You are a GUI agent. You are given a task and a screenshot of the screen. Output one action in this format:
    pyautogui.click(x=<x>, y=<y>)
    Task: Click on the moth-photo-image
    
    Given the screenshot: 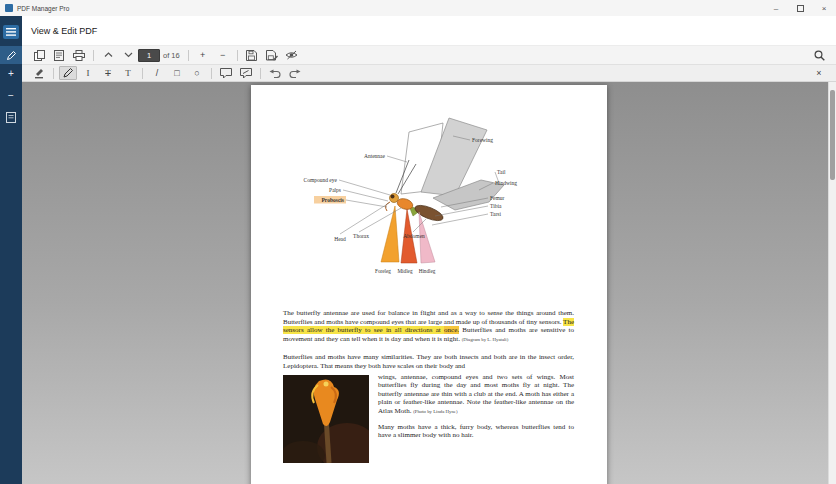 What is the action you would take?
    pyautogui.click(x=326, y=419)
    